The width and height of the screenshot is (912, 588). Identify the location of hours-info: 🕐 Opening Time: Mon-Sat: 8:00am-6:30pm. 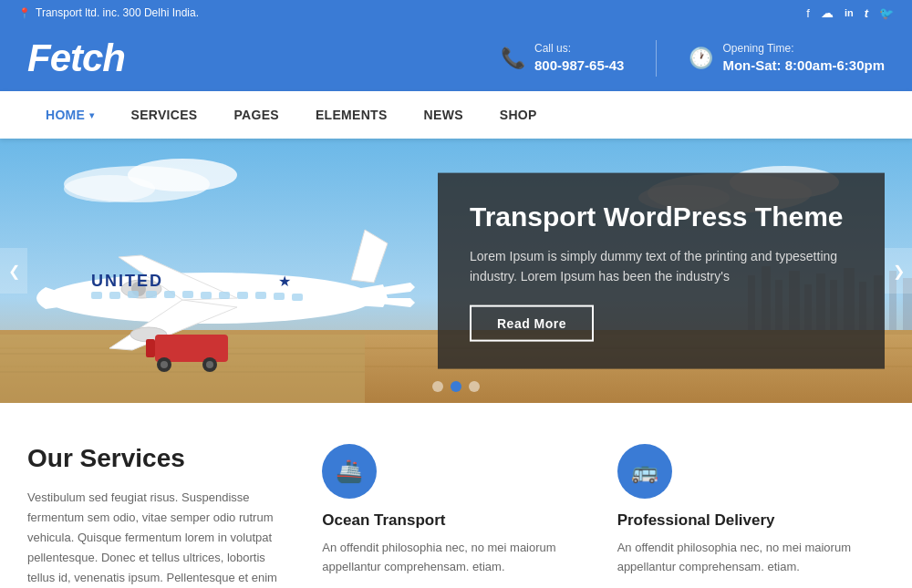
(786, 58).